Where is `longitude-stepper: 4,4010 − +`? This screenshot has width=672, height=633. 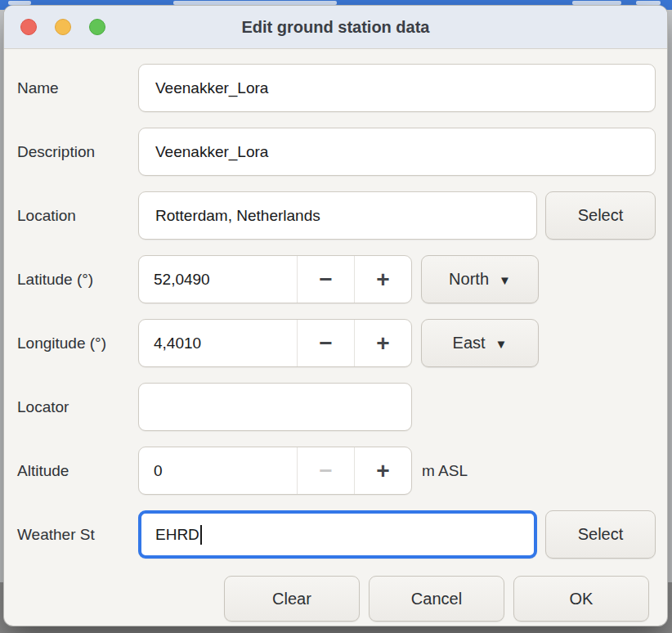
longitude-stepper: 4,4010 − + is located at coordinates (275, 343).